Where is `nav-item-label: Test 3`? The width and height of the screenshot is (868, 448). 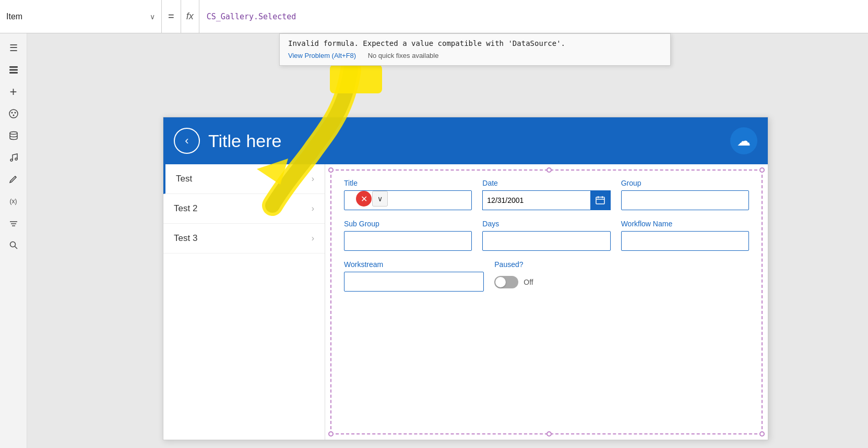 nav-item-label: Test 3 is located at coordinates (243, 238).